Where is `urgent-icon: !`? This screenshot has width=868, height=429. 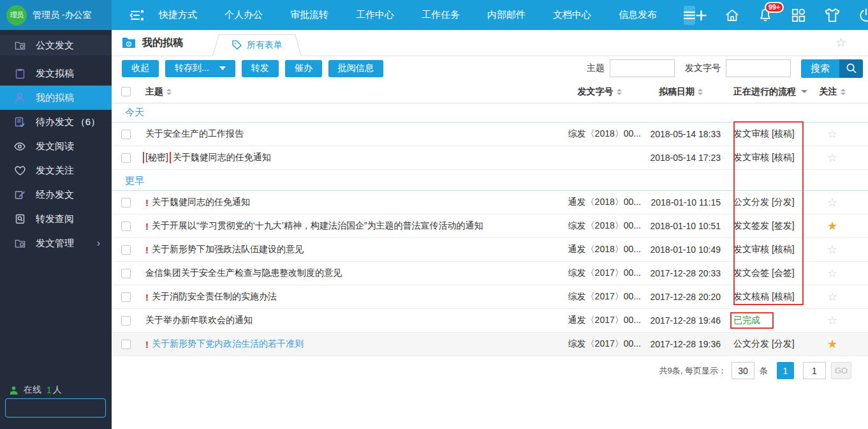 urgent-icon: ! is located at coordinates (147, 226).